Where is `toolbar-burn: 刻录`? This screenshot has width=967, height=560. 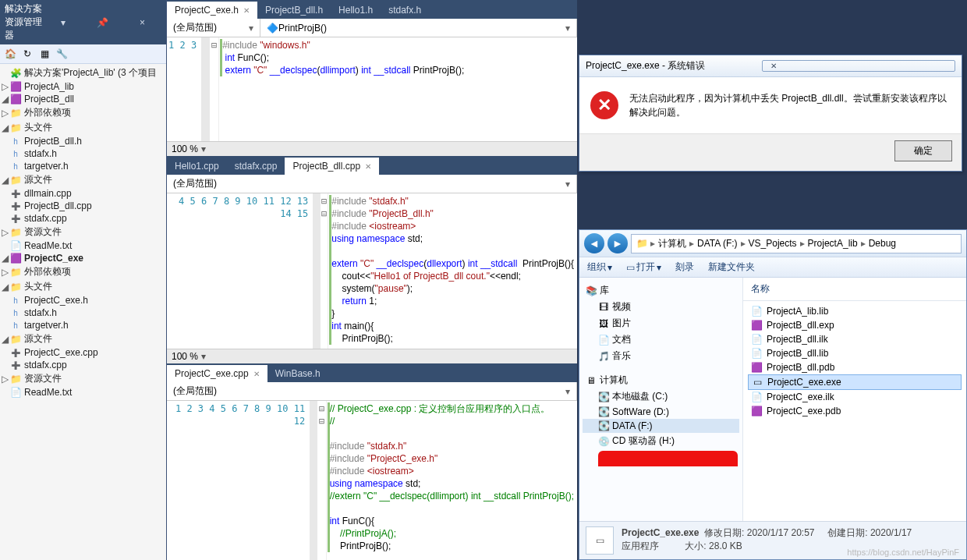 toolbar-burn: 刻录 is located at coordinates (685, 267).